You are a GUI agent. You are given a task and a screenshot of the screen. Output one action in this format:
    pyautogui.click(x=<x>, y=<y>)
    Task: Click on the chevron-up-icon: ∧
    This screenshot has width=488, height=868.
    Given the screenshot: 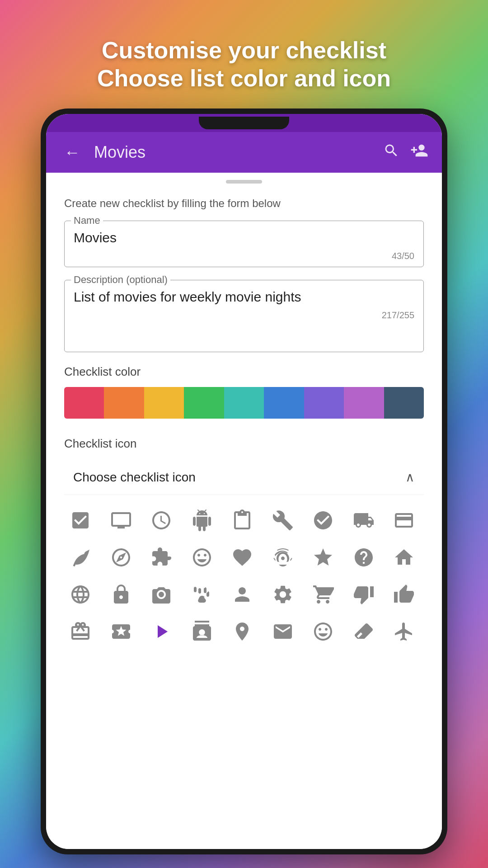 What is the action you would take?
    pyautogui.click(x=410, y=477)
    